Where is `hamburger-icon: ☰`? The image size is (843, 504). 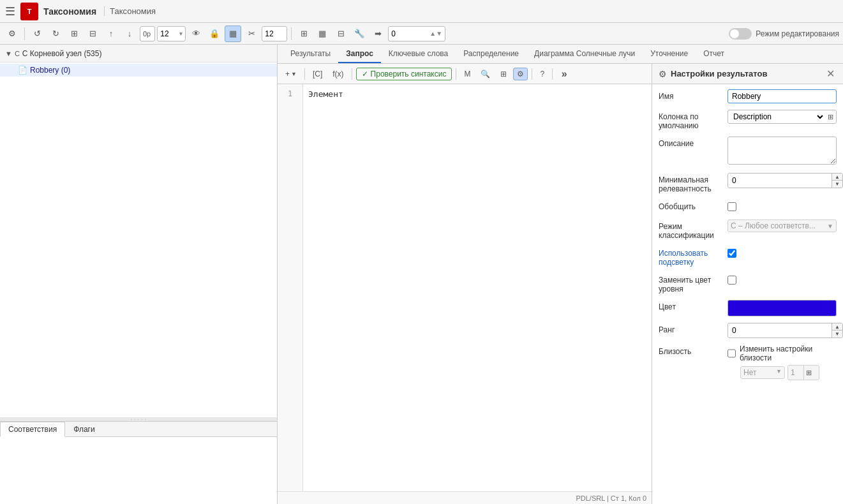
hamburger-icon: ☰ is located at coordinates (10, 11).